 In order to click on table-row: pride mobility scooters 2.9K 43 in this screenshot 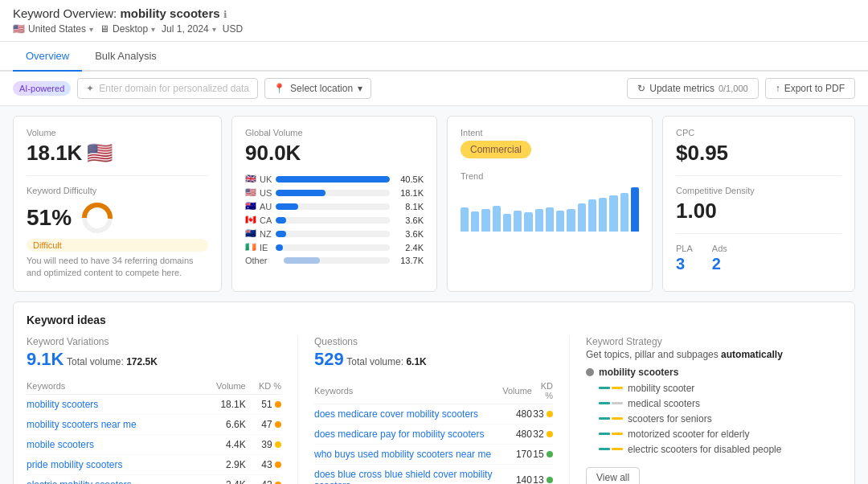, I will do `click(154, 465)`.